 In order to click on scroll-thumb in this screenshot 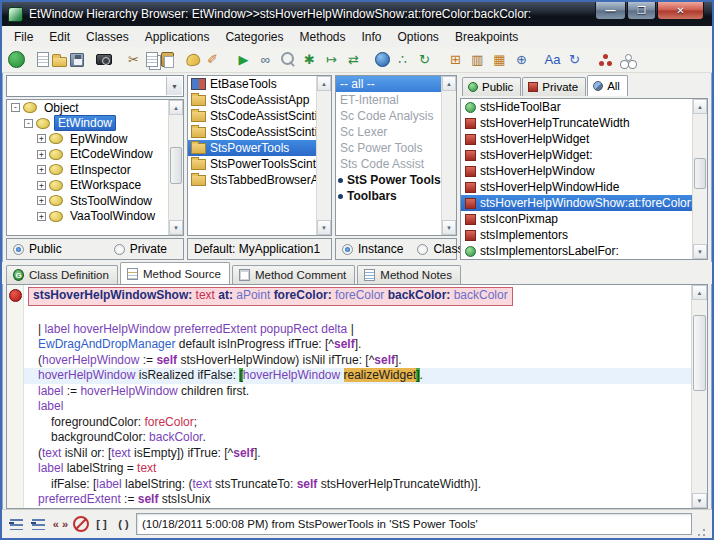, I will do `click(700, 352)`.